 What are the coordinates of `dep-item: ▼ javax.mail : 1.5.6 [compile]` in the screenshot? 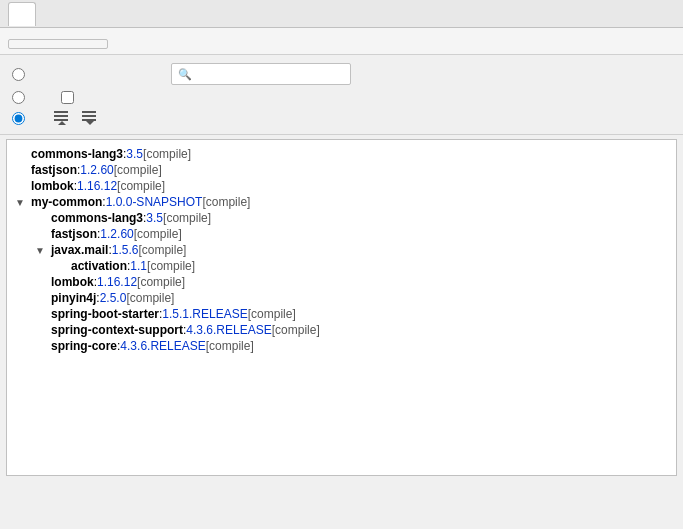 It's located at (342, 250).